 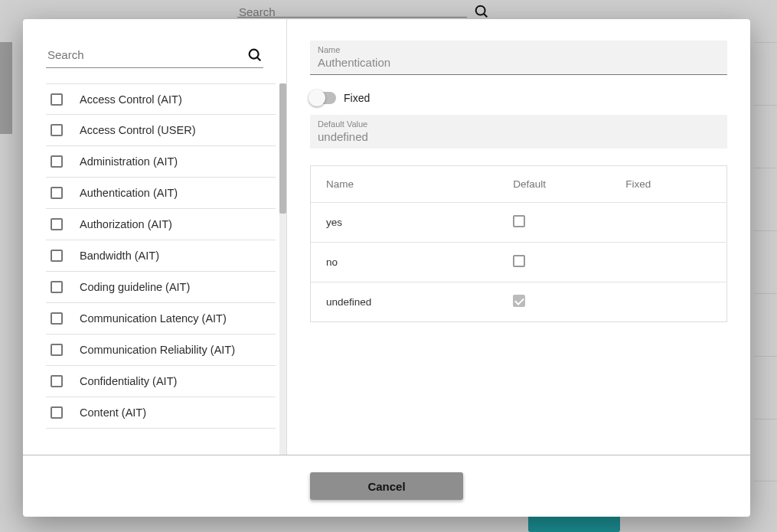 What do you see at coordinates (126, 224) in the screenshot?
I see `list-item-label: Authorization (AIT)` at bounding box center [126, 224].